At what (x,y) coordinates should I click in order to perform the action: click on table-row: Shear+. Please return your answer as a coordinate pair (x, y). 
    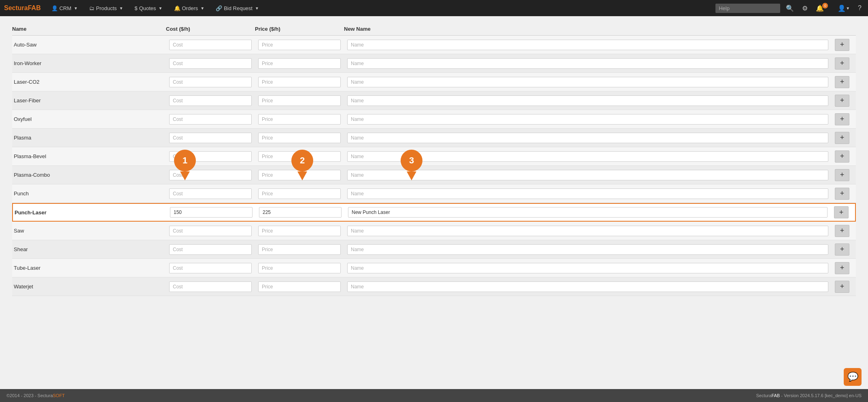
    Looking at the image, I should click on (434, 250).